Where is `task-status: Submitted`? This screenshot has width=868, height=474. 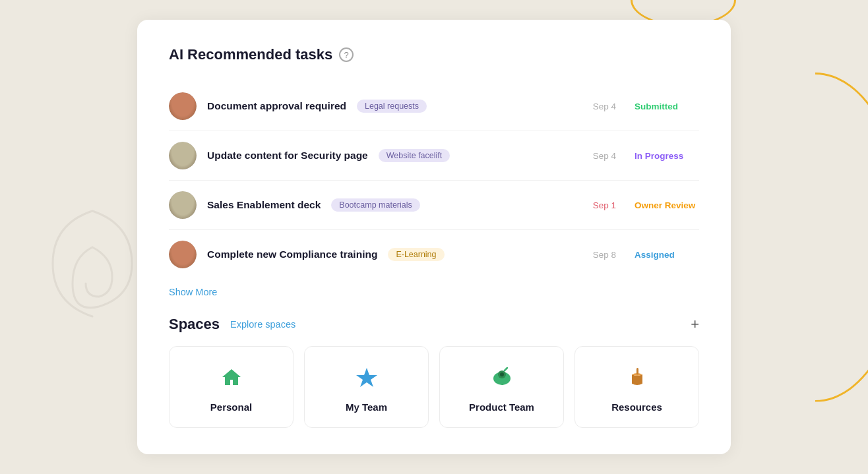
task-status: Submitted is located at coordinates (663, 107).